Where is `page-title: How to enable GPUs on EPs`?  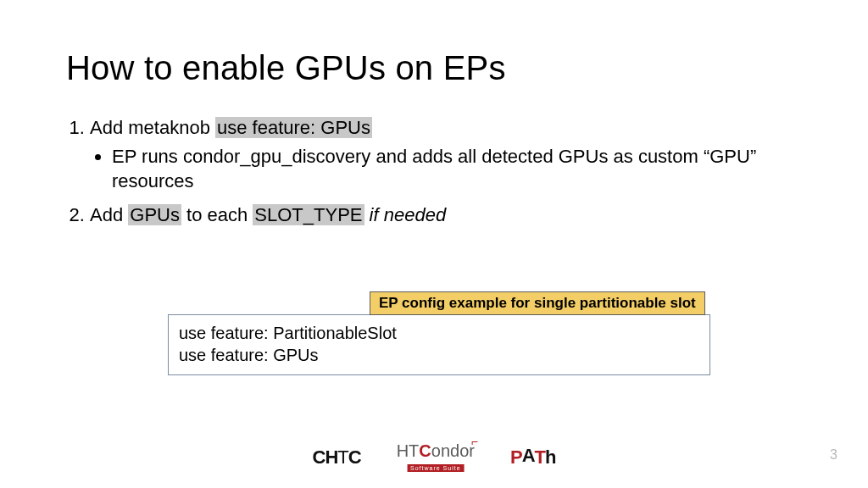
page-title: How to enable GPUs on EPs is located at coordinates (287, 68).